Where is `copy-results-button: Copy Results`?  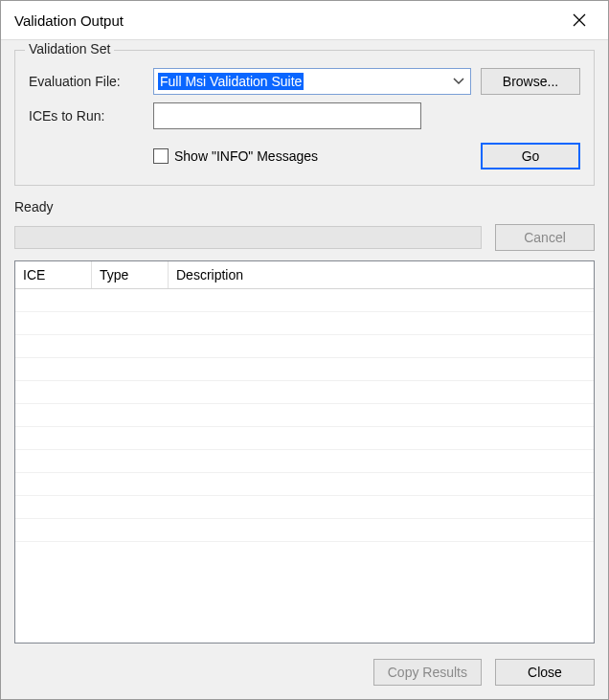
copy-results-button: Copy Results is located at coordinates (427, 672).